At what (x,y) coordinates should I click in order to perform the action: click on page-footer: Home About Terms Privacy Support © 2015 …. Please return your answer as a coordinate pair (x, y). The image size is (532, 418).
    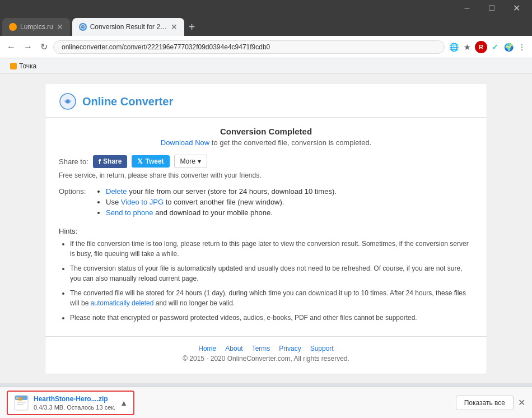
    Looking at the image, I should click on (266, 353).